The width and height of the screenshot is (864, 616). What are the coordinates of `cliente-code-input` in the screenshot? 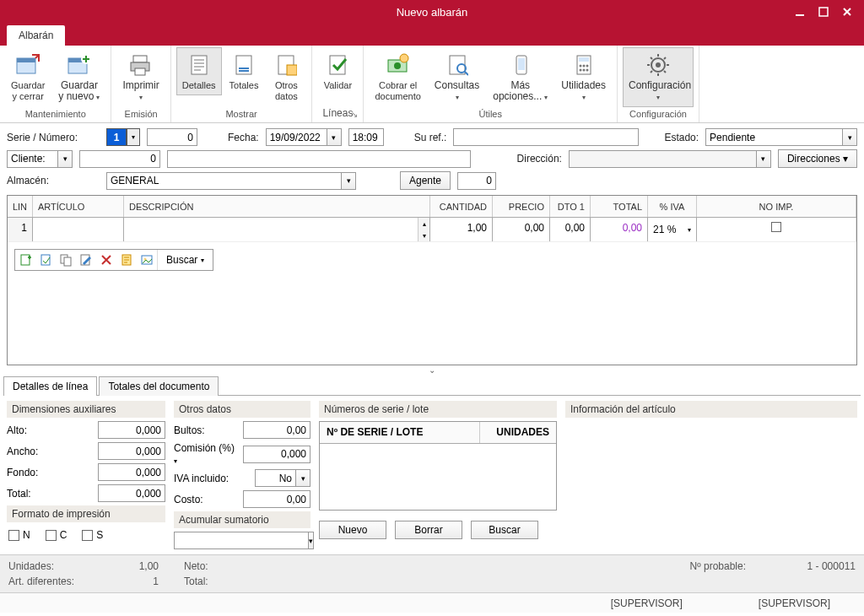 It's located at (120, 159).